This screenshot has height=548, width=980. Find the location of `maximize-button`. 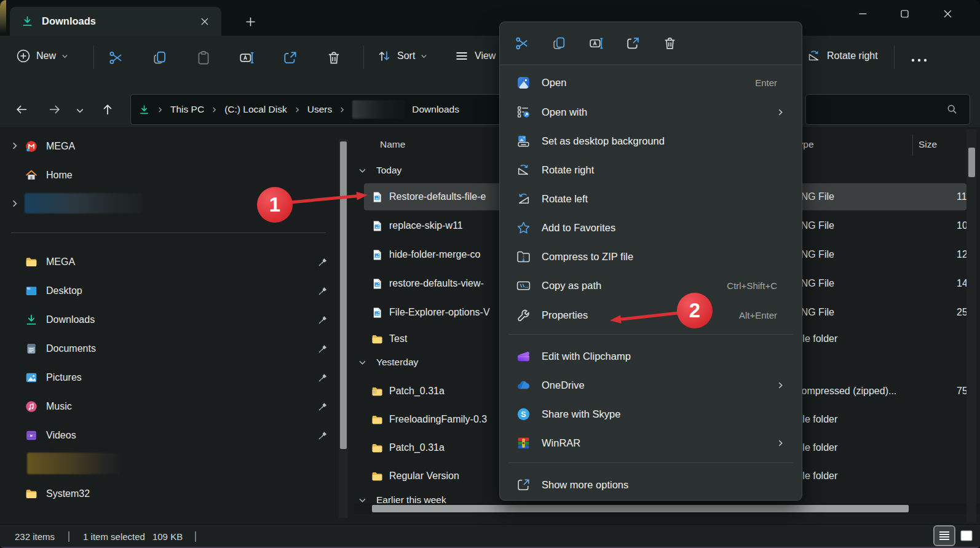

maximize-button is located at coordinates (904, 14).